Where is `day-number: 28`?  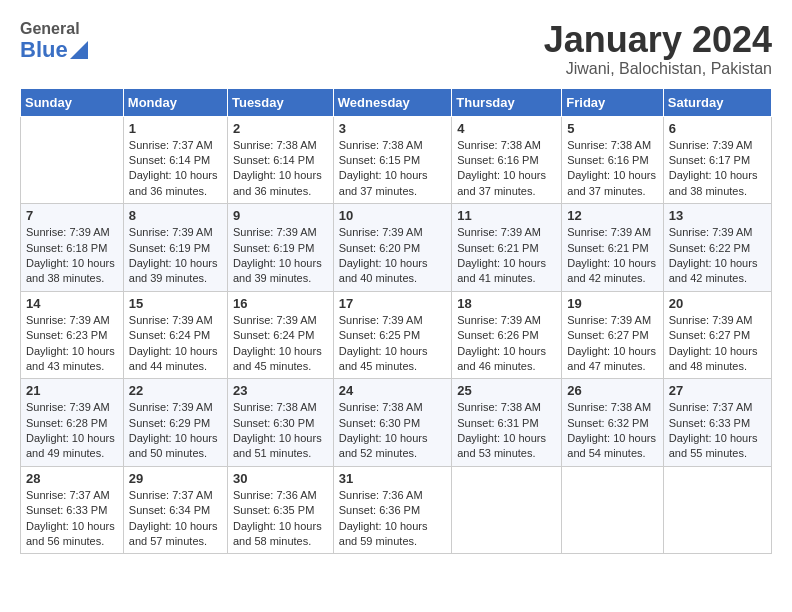
day-number: 28 is located at coordinates (72, 478).